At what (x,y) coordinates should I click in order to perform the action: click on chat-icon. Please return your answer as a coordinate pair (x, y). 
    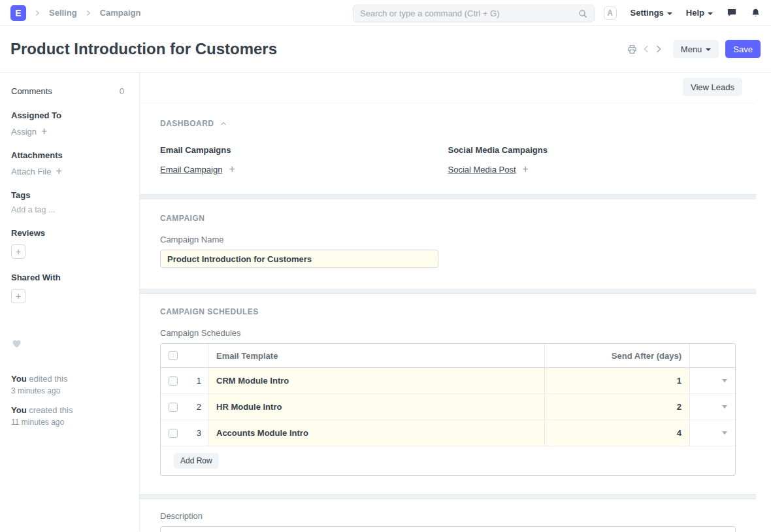
    Looking at the image, I should click on (732, 13).